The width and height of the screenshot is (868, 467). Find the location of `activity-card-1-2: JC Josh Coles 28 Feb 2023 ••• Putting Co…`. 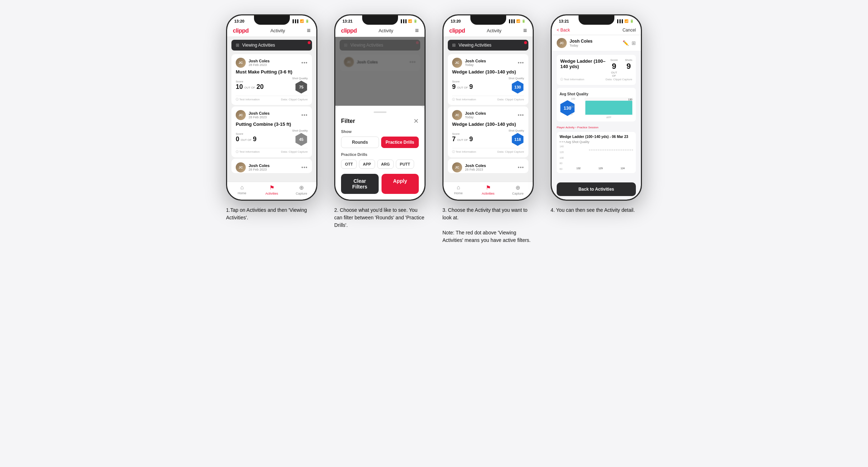

activity-card-1-2: JC Josh Coles 28 Feb 2023 ••• Putting Co… is located at coordinates (272, 132).